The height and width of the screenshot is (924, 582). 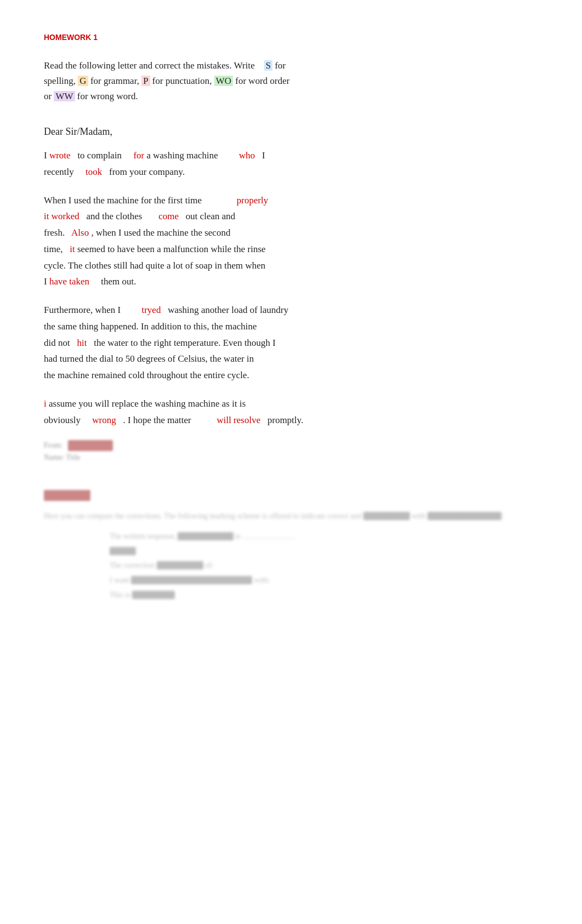 I want to click on s-label: S, so click(x=269, y=66).